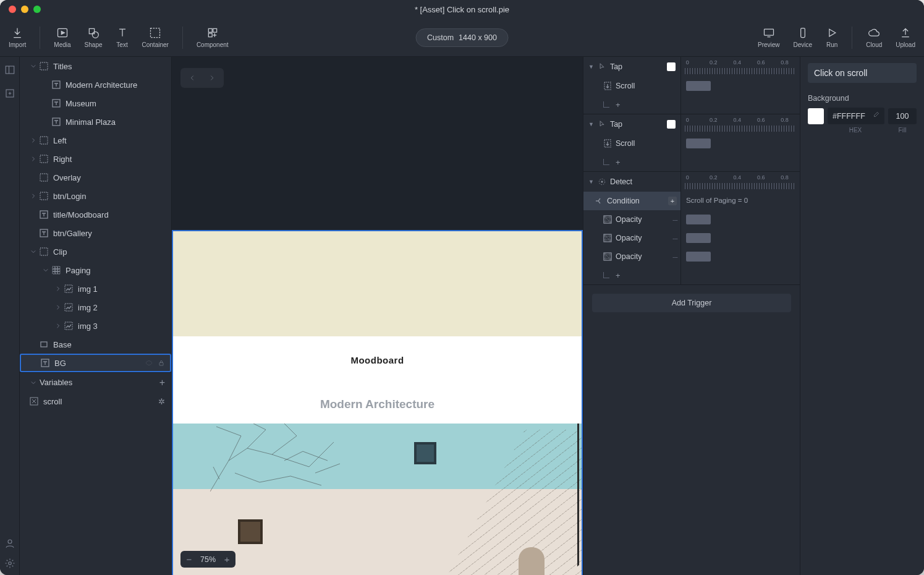 The height and width of the screenshot is (575, 924). Describe the element at coordinates (95, 363) in the screenshot. I see `layer-row: BG` at that location.